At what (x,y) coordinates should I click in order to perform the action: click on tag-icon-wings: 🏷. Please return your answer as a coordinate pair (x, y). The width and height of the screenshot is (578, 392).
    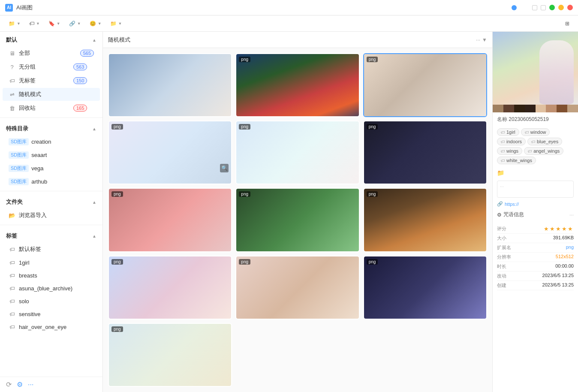
    Looking at the image, I should click on (503, 151).